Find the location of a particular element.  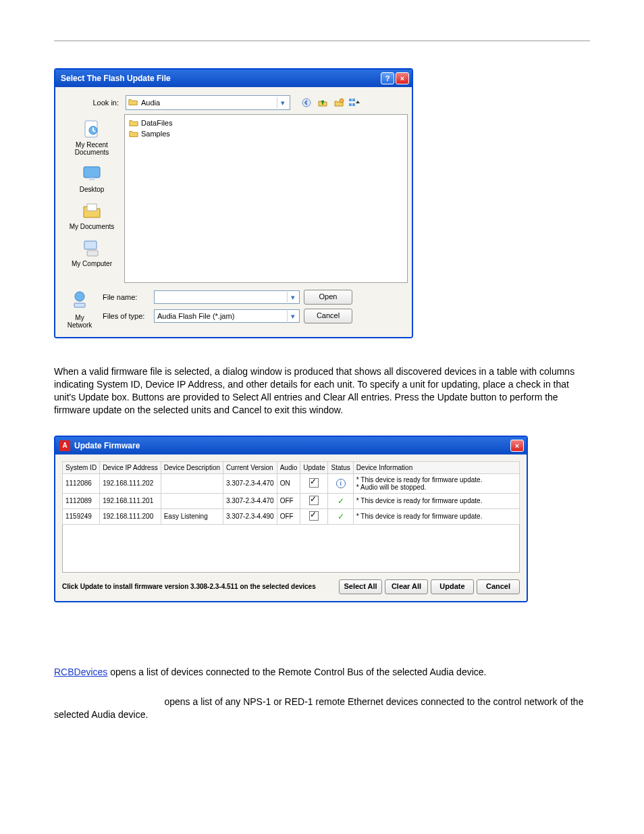

place-label: My Computer is located at coordinates (92, 263).